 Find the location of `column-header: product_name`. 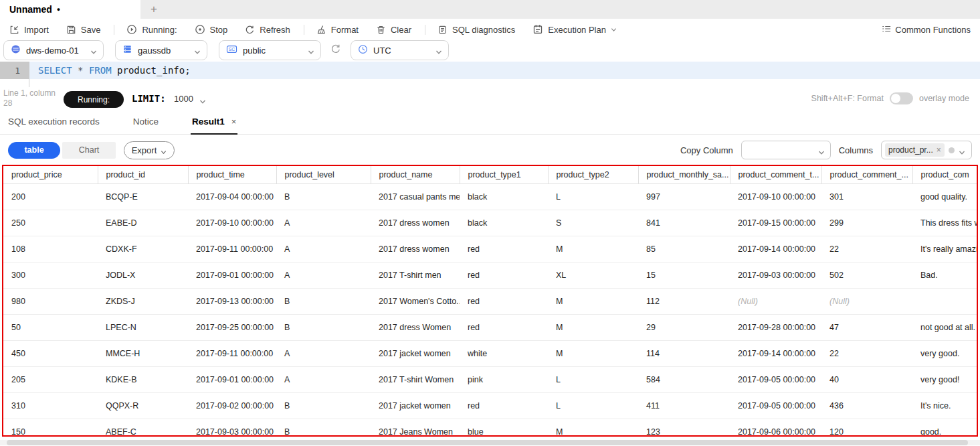

column-header: product_name is located at coordinates (415, 175).